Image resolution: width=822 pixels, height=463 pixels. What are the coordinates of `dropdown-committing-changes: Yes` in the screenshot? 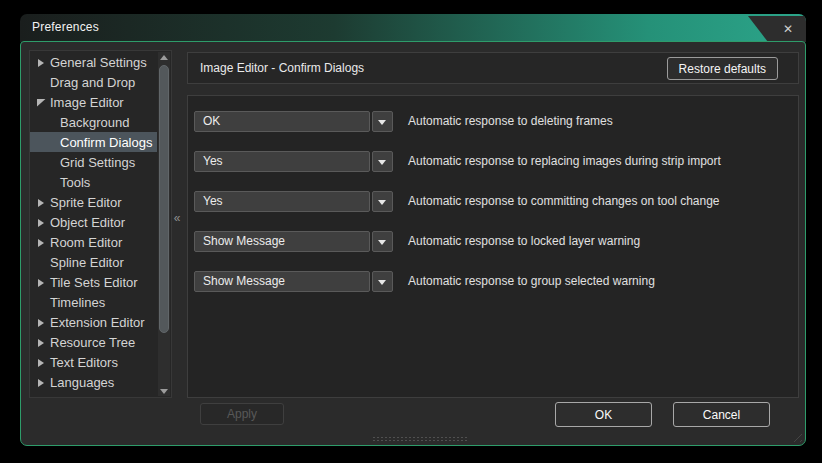 It's located at (282, 202).